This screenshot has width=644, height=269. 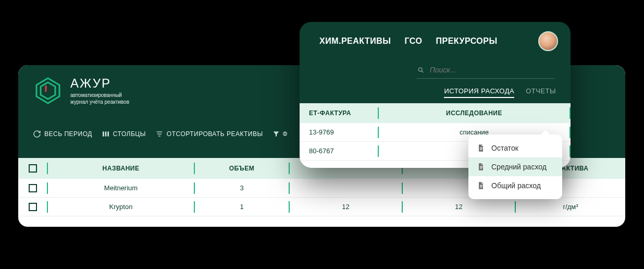 I want to click on brand-subtitle: автоматизированный журнал учёта реактиво…, so click(x=100, y=99).